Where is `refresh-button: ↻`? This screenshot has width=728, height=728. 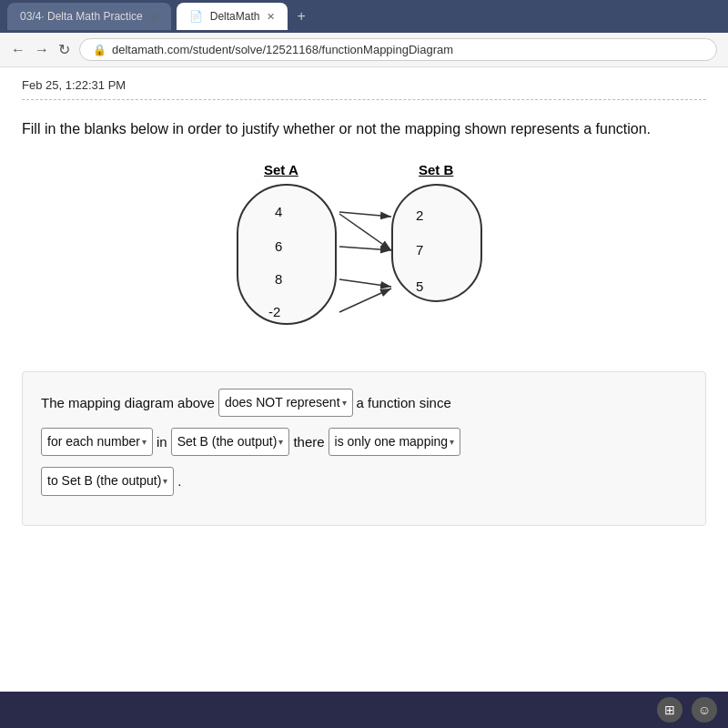
refresh-button: ↻ is located at coordinates (64, 49).